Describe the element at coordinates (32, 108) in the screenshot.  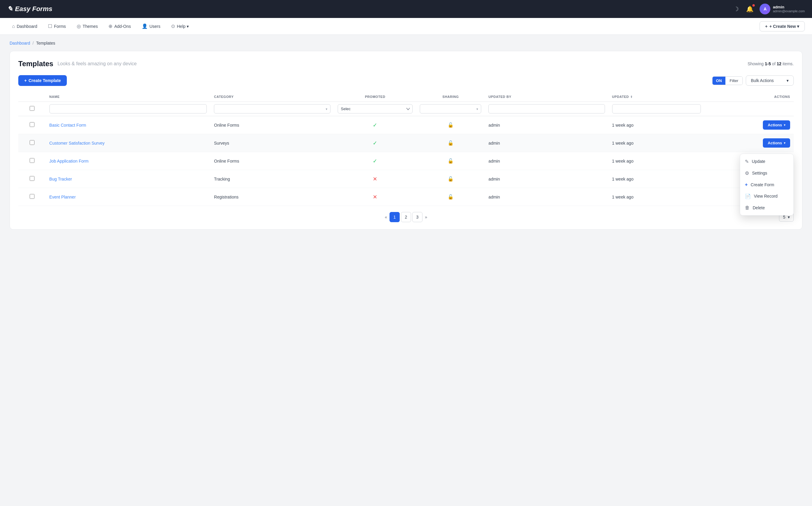
I see `select-all-checkbox` at that location.